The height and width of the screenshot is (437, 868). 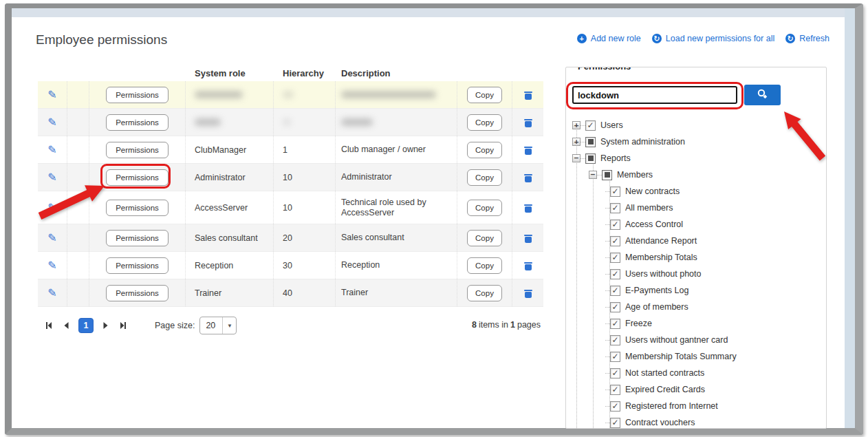 I want to click on tree-node-label: Users, so click(x=612, y=125).